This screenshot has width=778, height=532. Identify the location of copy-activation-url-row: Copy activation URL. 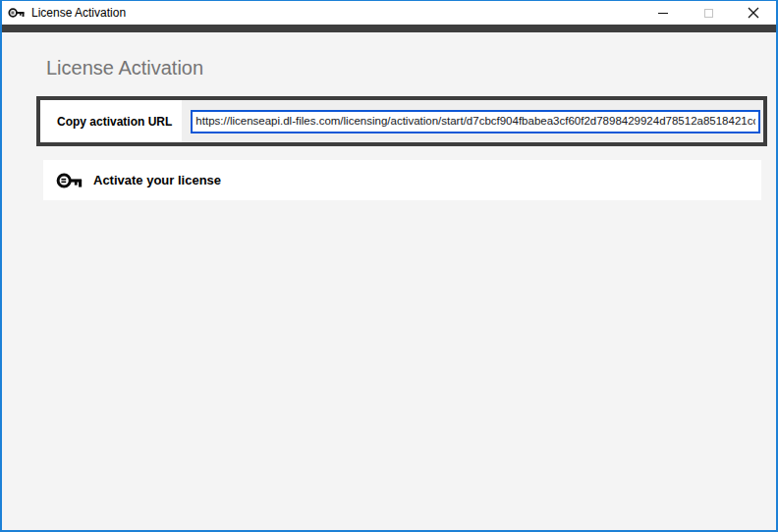
(402, 122).